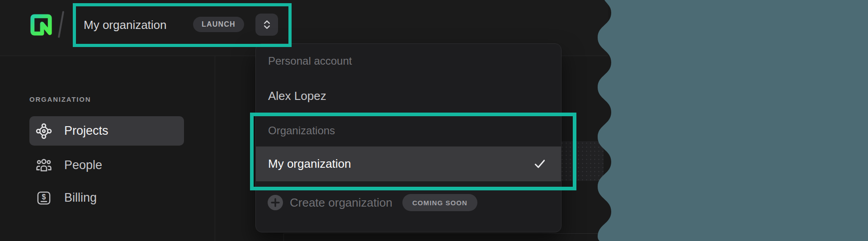  I want to click on billing-dollar-icon: $, so click(44, 198).